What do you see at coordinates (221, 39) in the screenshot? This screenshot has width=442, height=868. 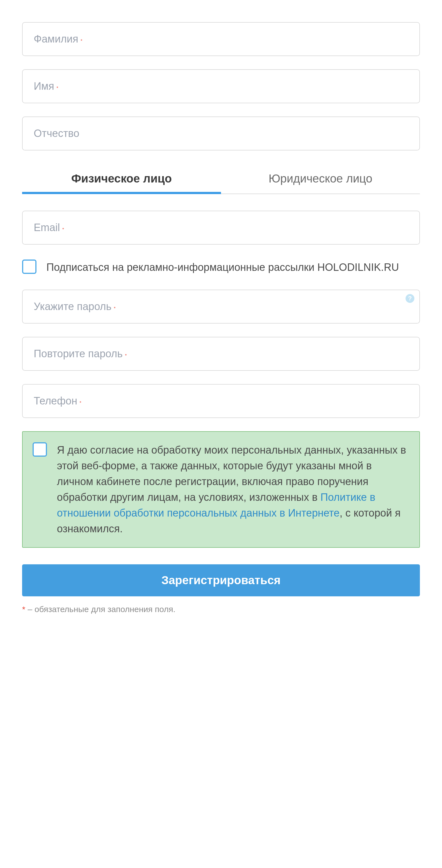 I see `lastname-field: Фамилия *` at bounding box center [221, 39].